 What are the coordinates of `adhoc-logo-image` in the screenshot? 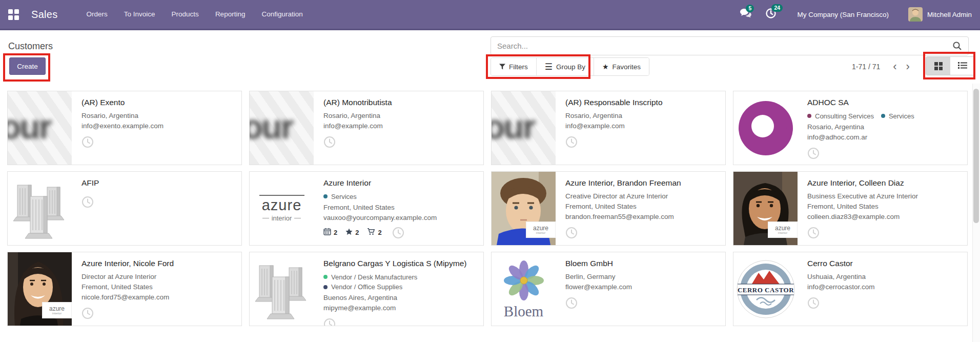 It's located at (766, 128).